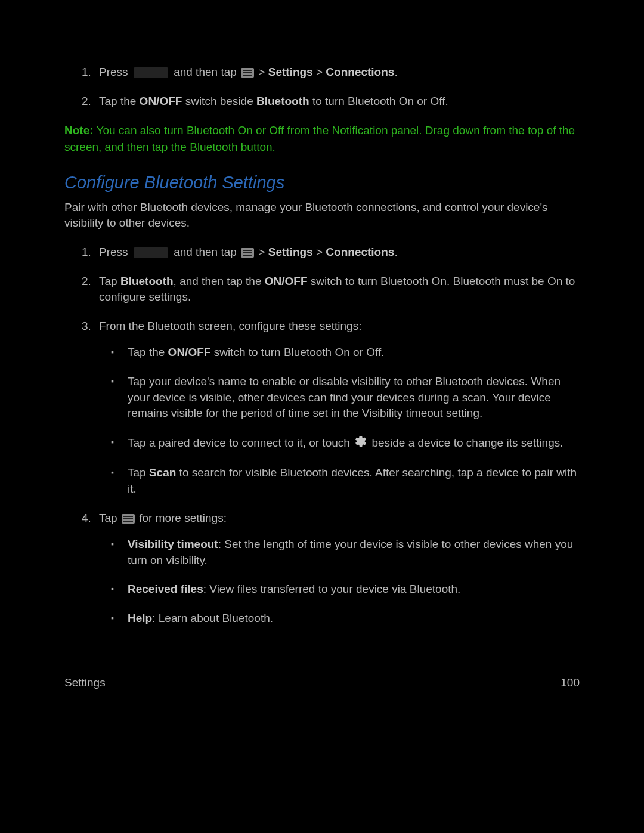 The image size is (644, 833). I want to click on page-footer: Settings 100, so click(322, 683).